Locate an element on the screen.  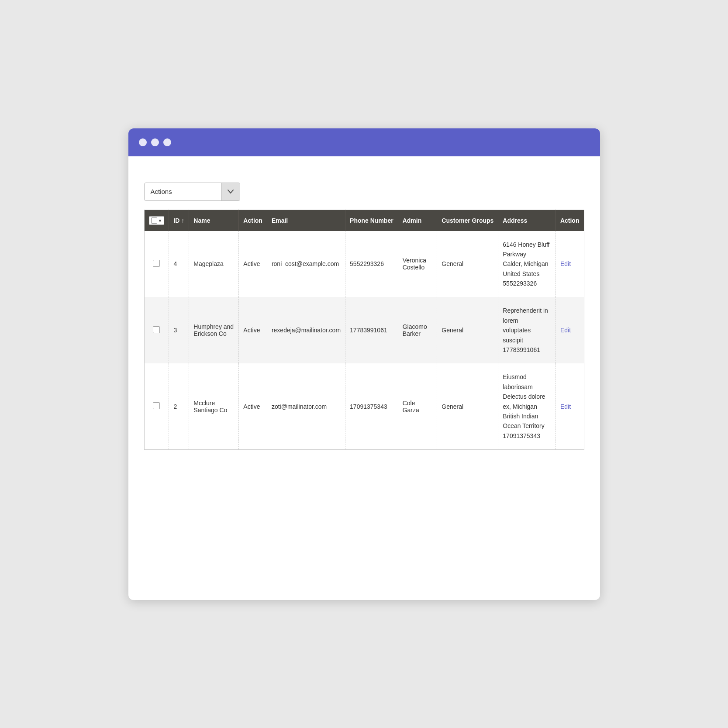
cell-address: Eiusmod laboriosamDelectus dolore ex, Mi… is located at coordinates (527, 406).